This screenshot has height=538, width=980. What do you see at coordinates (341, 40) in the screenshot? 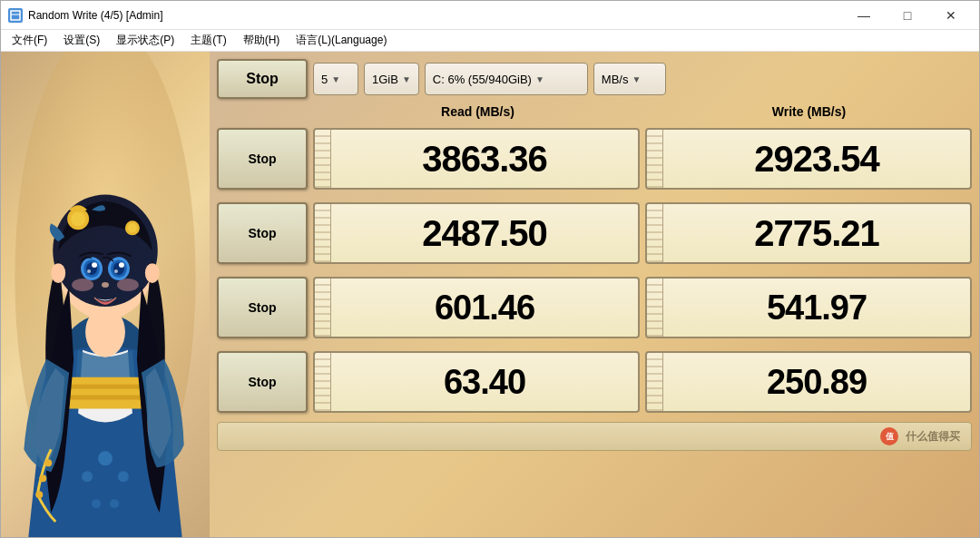
I see `menu-language: 语言(L)(Language)` at bounding box center [341, 40].